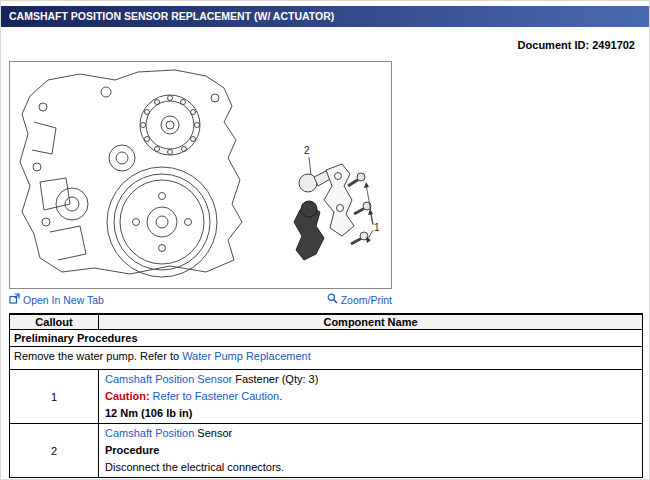 Image resolution: width=650 pixels, height=480 pixels. I want to click on magnifier-icon, so click(332, 300).